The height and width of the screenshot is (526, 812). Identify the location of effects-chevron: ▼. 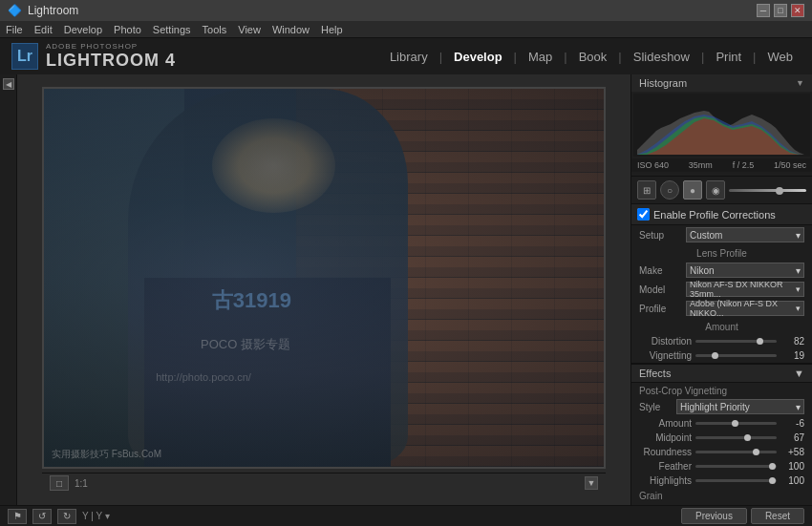
(799, 373).